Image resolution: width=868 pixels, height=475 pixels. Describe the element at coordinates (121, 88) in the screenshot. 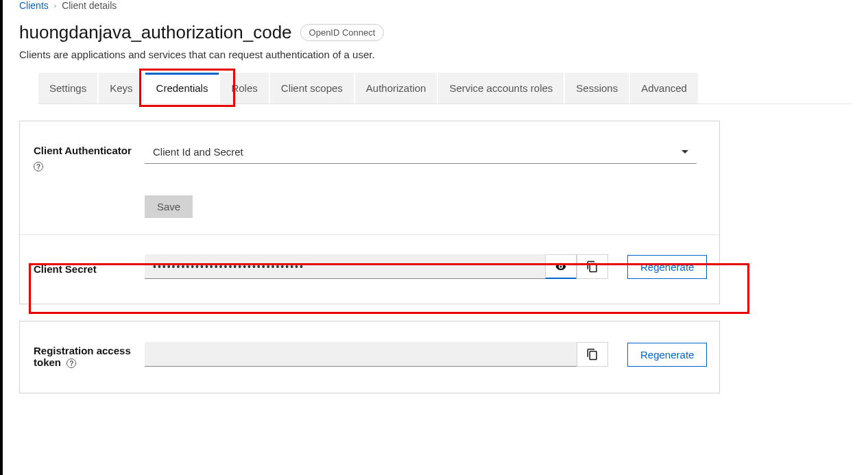

I see `tab-keys: Keys` at that location.